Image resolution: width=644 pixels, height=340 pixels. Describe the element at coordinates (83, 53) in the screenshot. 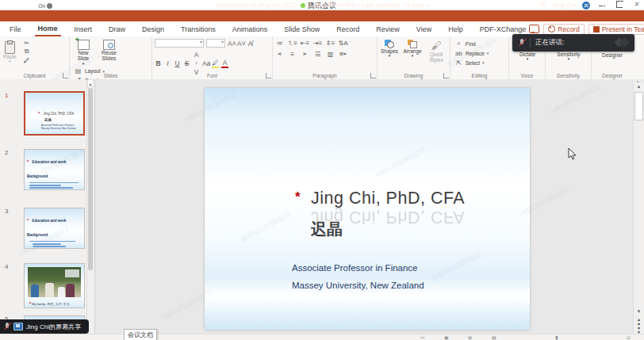

I see `new-slide-button: New Slide ▾` at that location.